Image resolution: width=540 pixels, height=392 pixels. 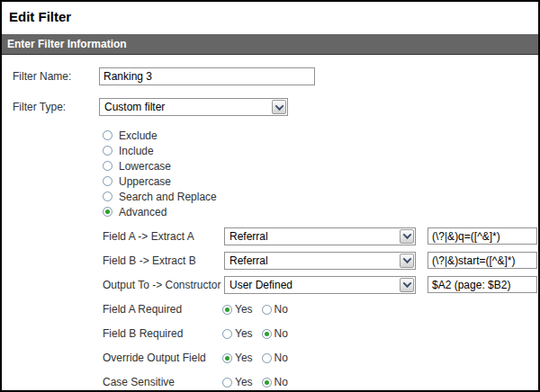 What do you see at coordinates (320, 309) in the screenshot?
I see `field-a-required-row: Field A Required Yes No` at bounding box center [320, 309].